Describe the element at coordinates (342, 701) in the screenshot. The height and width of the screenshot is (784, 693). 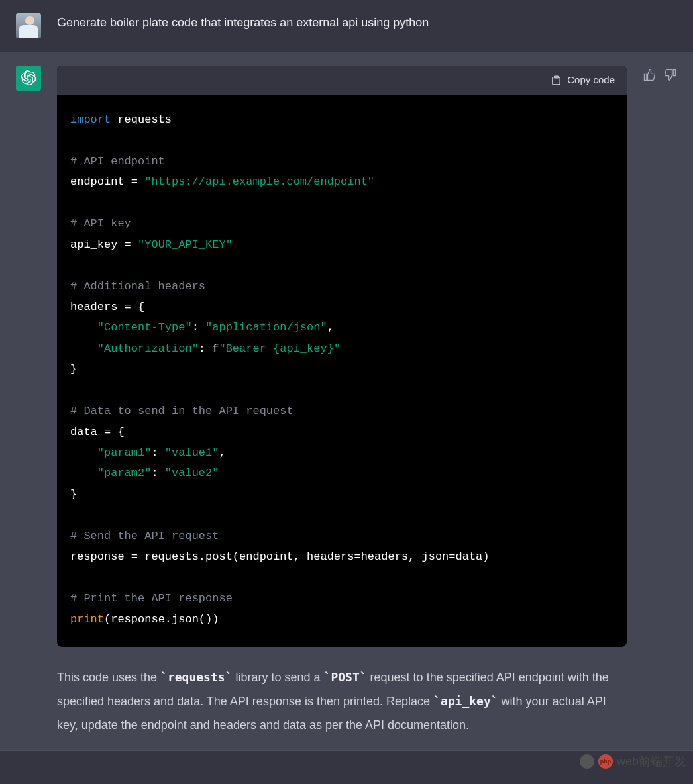
I see `explanation-text: This code uses the `requests` library to…` at that location.